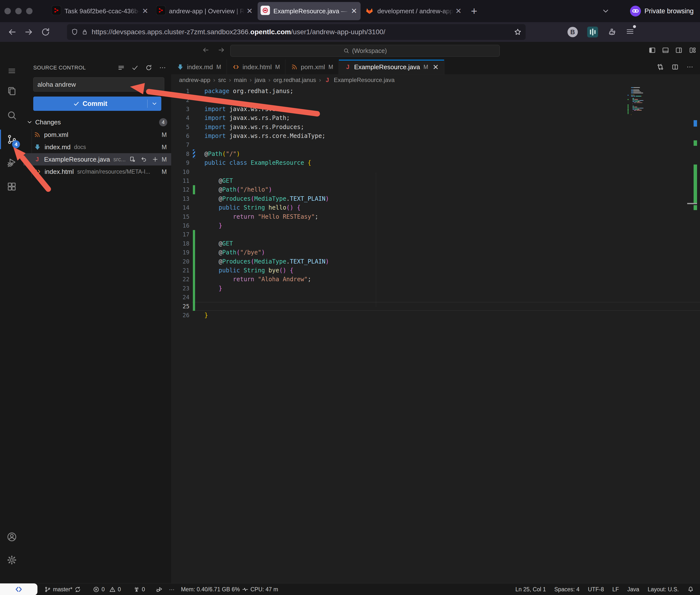  What do you see at coordinates (29, 11) in the screenshot?
I see `window-zoom-button` at bounding box center [29, 11].